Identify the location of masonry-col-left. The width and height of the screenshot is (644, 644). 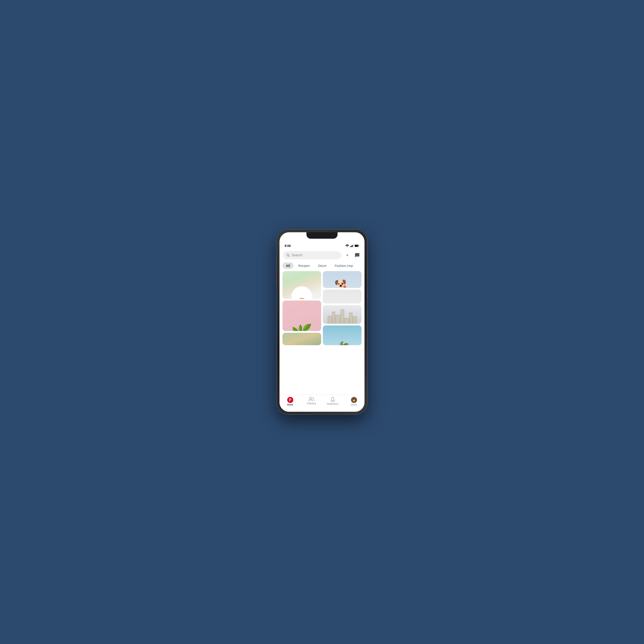
(302, 308).